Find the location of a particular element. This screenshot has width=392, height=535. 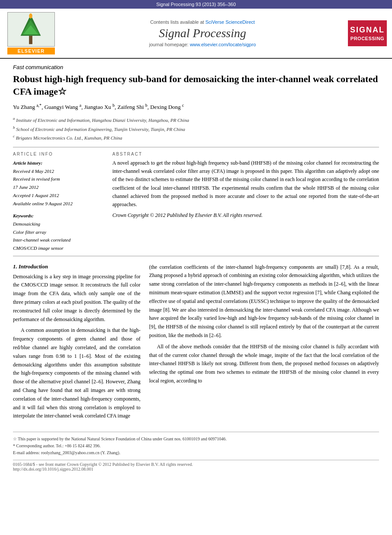

body-para-2: A common assumption in demosaicking is t… is located at coordinates (77, 373).